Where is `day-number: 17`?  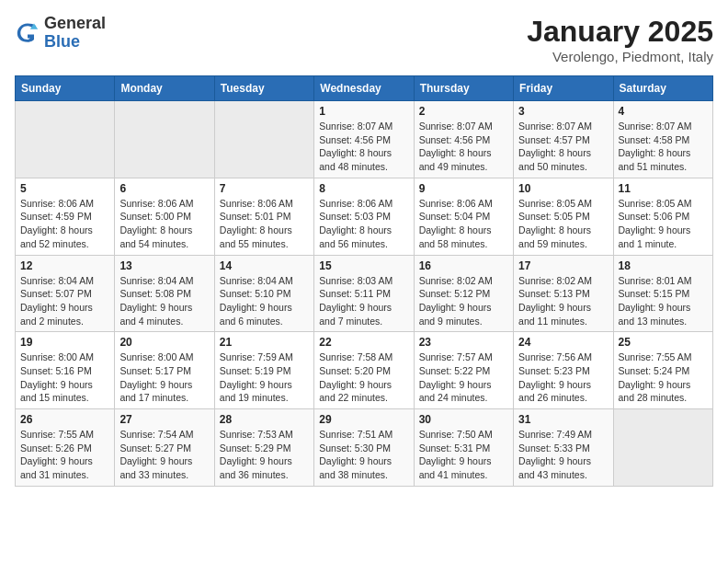
day-number: 17 is located at coordinates (563, 266).